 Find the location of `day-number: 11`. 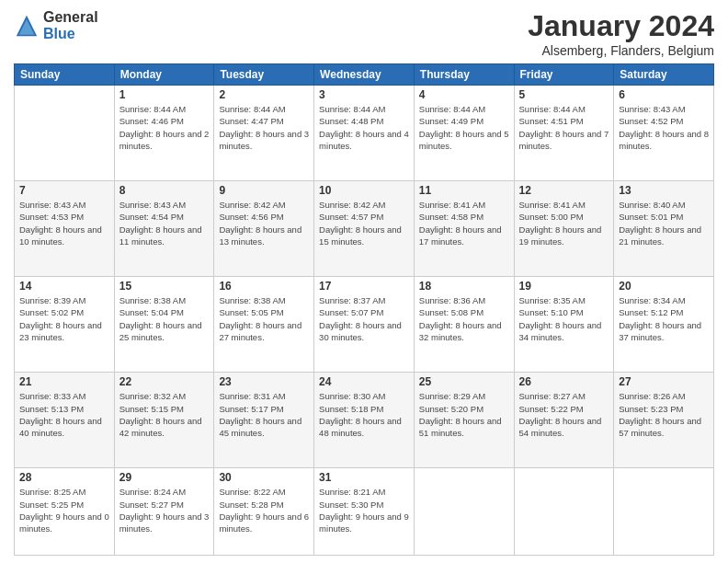

day-number: 11 is located at coordinates (464, 190).